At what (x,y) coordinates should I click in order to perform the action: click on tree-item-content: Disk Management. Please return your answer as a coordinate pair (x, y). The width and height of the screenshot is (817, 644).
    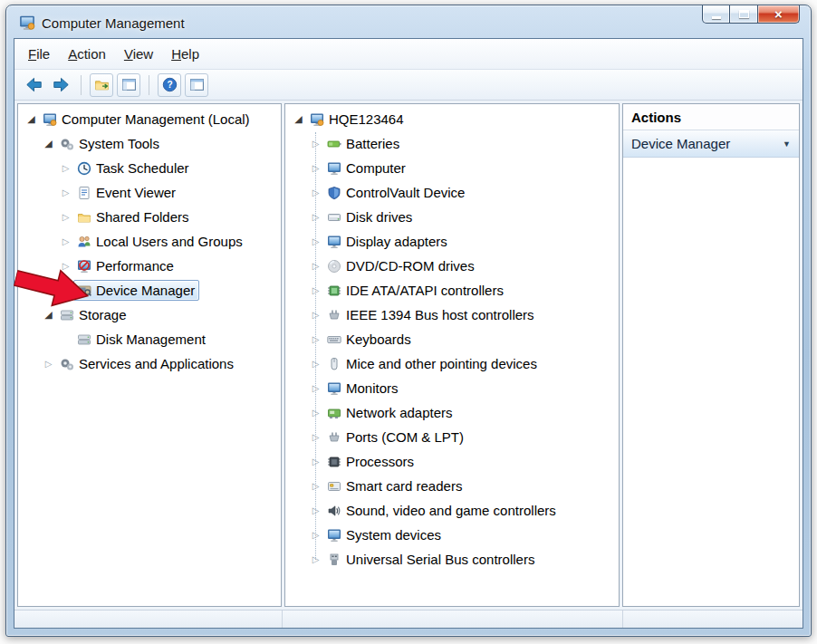
    Looking at the image, I should click on (141, 339).